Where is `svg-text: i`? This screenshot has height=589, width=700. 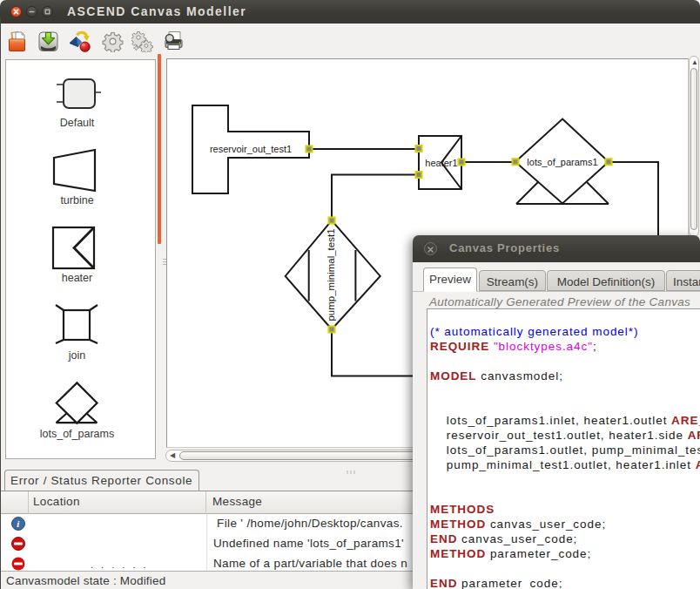 svg-text: i is located at coordinates (18, 524).